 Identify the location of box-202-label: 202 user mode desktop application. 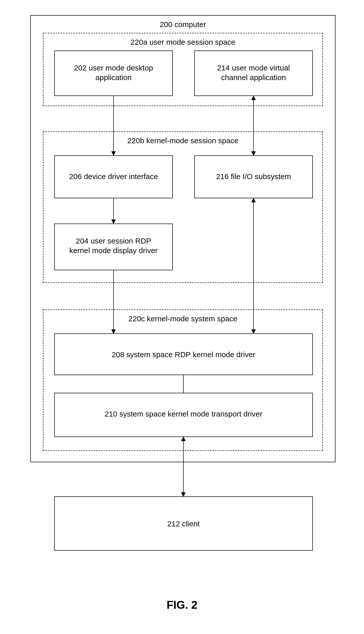
(114, 73).